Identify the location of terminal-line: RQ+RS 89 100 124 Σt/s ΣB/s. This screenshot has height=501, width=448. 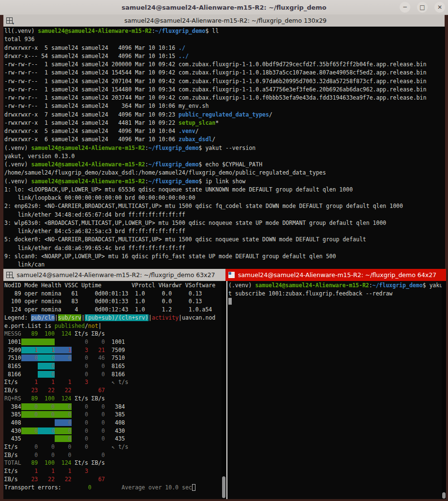
(113, 398).